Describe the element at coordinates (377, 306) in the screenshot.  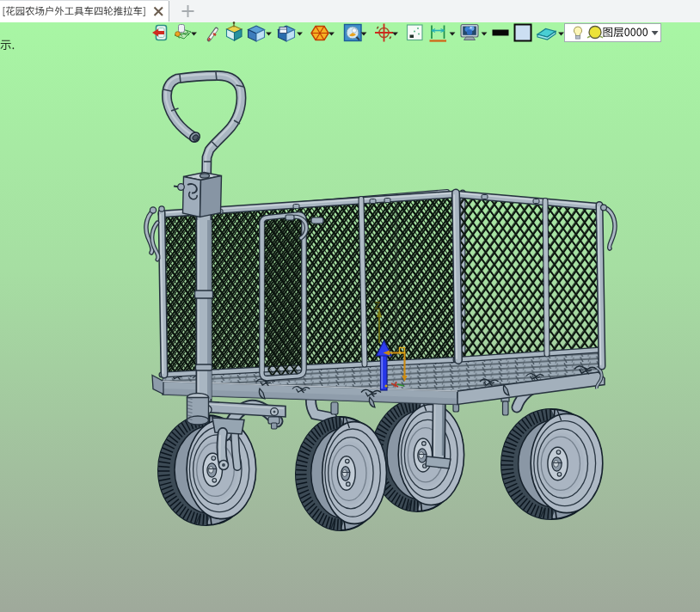
I see `svg-text: Z` at that location.